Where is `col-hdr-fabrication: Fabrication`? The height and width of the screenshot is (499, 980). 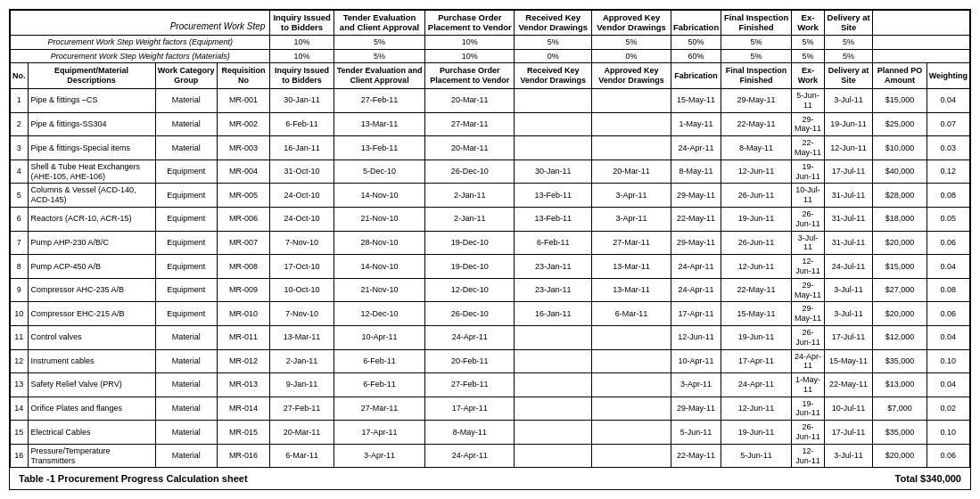
col-hdr-fabrication: Fabrication is located at coordinates (696, 77).